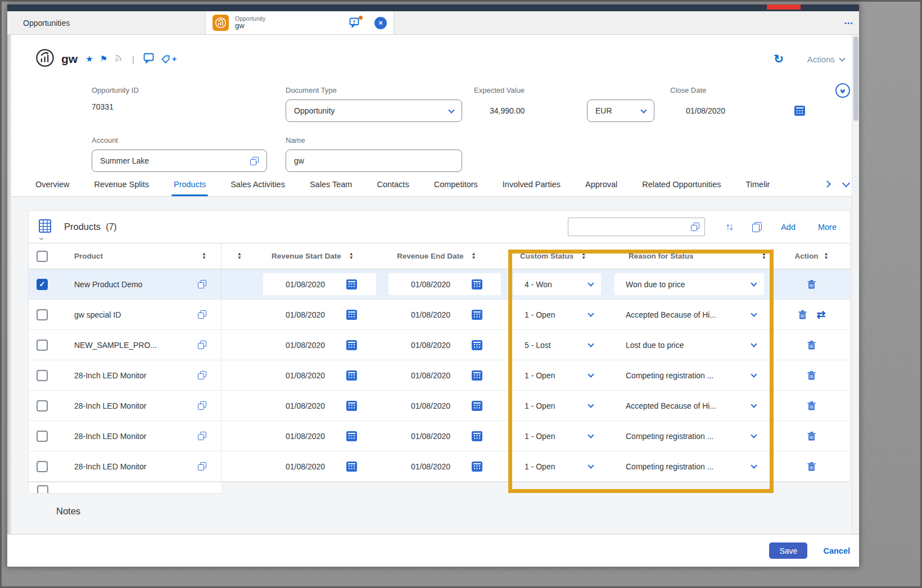 Image resolution: width=922 pixels, height=588 pixels. What do you see at coordinates (812, 256) in the screenshot?
I see `column-header-action: Action ▲▼` at bounding box center [812, 256].